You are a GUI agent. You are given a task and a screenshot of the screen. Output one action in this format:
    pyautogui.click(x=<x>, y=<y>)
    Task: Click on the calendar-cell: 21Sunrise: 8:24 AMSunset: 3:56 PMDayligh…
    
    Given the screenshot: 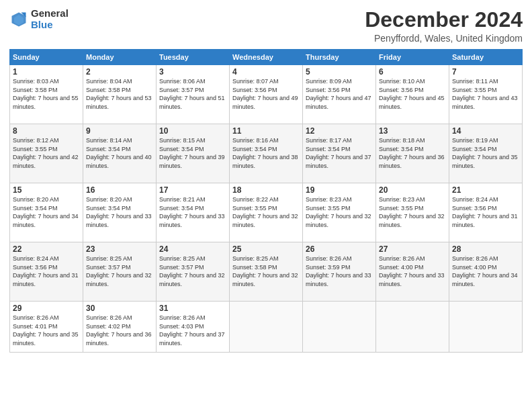 What is the action you would take?
    pyautogui.click(x=486, y=213)
    